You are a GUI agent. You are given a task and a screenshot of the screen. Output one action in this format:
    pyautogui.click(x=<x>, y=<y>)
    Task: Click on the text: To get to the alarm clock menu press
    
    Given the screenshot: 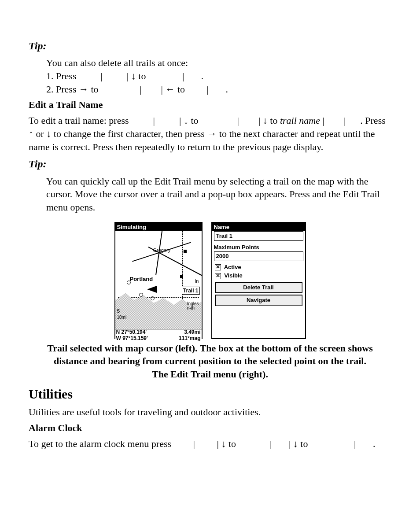 What is the action you would take?
    pyautogui.click(x=100, y=444)
    